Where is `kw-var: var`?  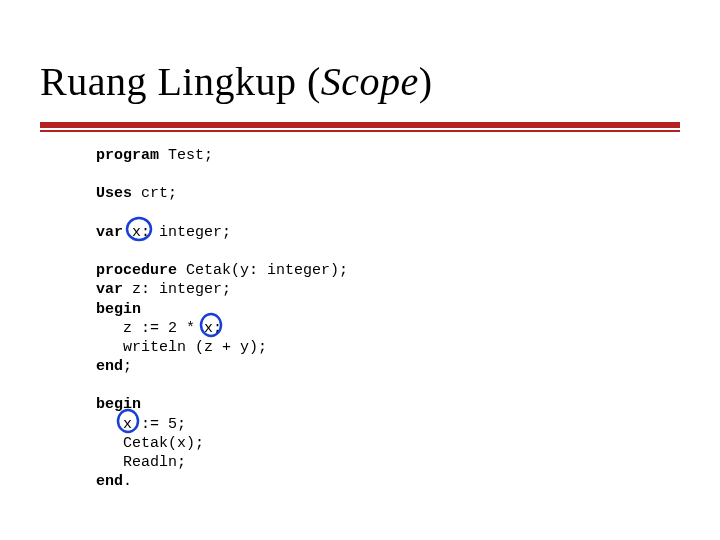
kw-var: var is located at coordinates (110, 232).